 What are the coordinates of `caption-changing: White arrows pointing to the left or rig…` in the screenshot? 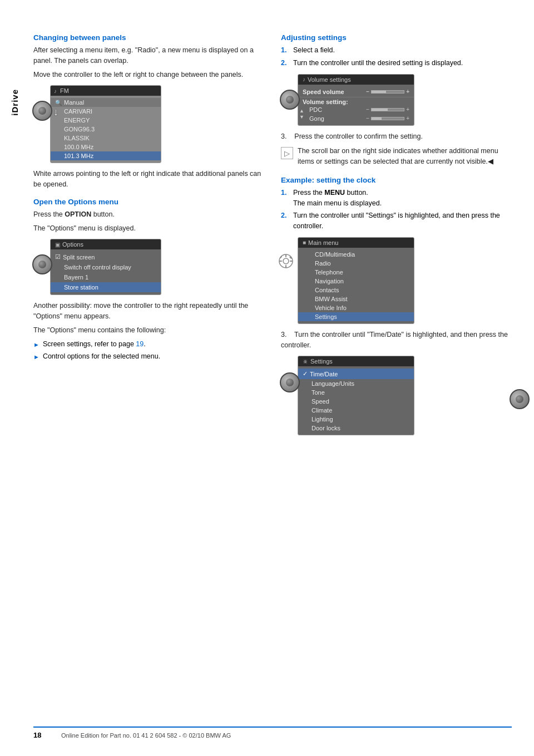 It's located at (149, 179).